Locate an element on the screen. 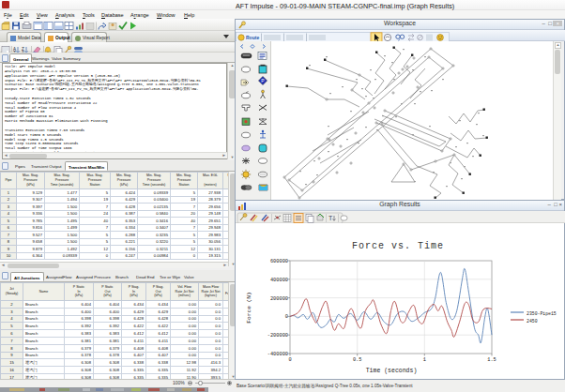 This screenshot has height=392, width=565. svg-text: 1.5 is located at coordinates (492, 360).